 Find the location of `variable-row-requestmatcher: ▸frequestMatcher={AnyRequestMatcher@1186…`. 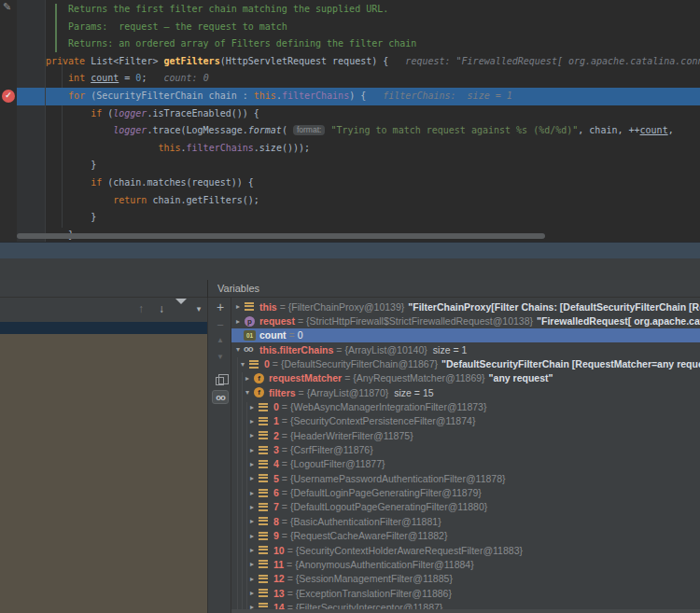

variable-row-requestmatcher: ▸frequestMatcher={AnyRequestMatcher@1186… is located at coordinates (466, 379).